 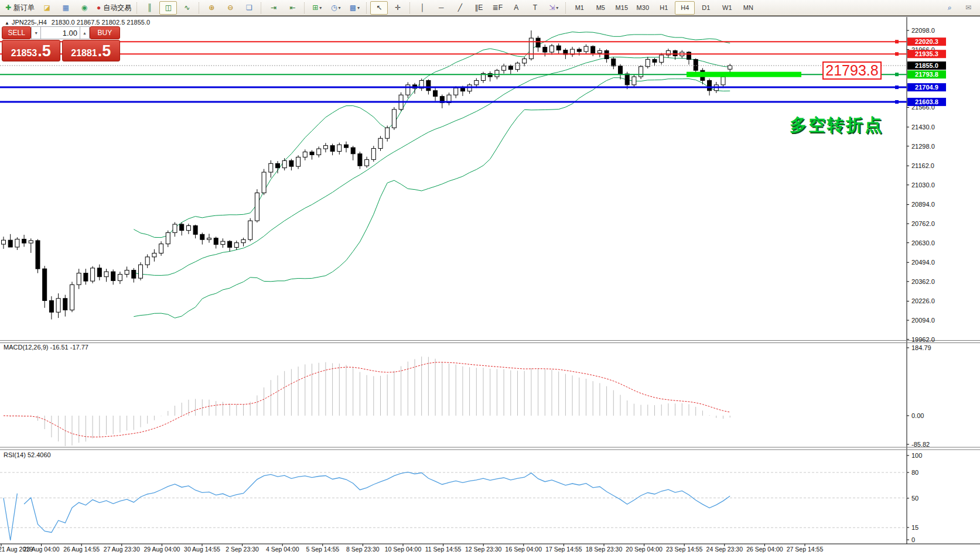 I want to click on timeframe-button-m30: M30, so click(x=643, y=8).